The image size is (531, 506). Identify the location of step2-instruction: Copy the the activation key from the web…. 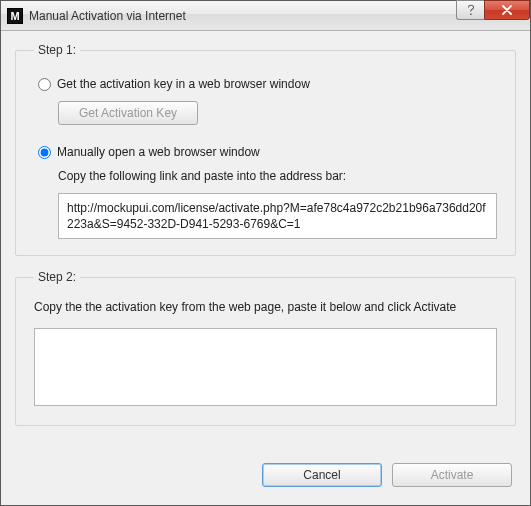
(266, 307).